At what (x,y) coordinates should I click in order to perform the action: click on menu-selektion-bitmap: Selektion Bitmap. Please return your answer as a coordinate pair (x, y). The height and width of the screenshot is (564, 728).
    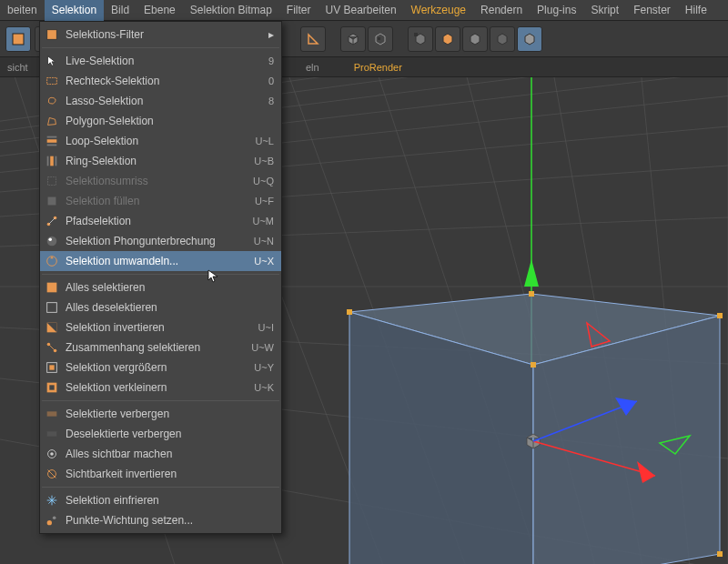
    Looking at the image, I should click on (231, 11).